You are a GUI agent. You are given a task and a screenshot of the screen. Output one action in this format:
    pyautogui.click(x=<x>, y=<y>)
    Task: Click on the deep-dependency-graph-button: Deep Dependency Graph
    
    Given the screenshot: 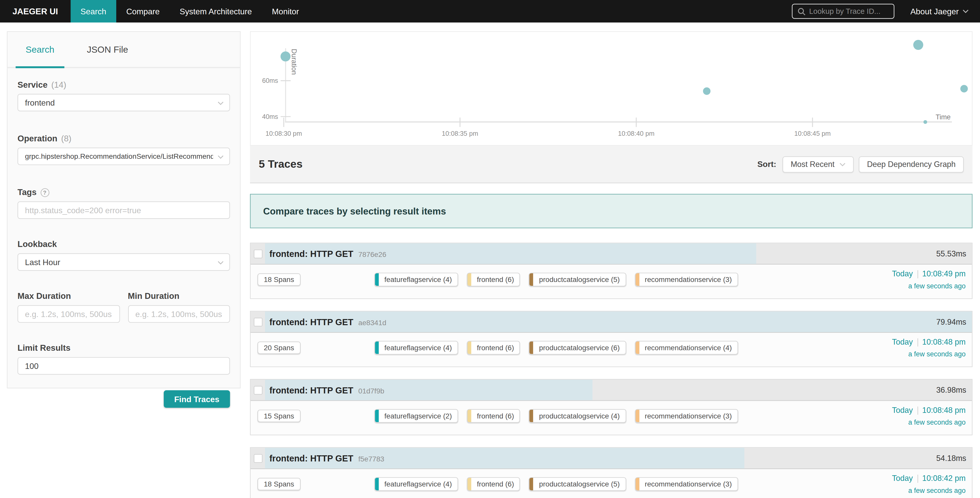 What is the action you would take?
    pyautogui.click(x=912, y=164)
    